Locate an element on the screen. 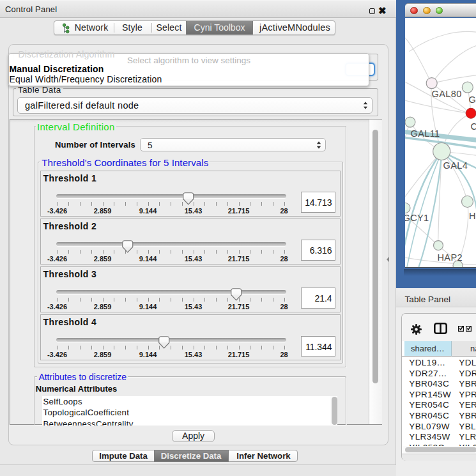  svg-text: C is located at coordinates (473, 127).